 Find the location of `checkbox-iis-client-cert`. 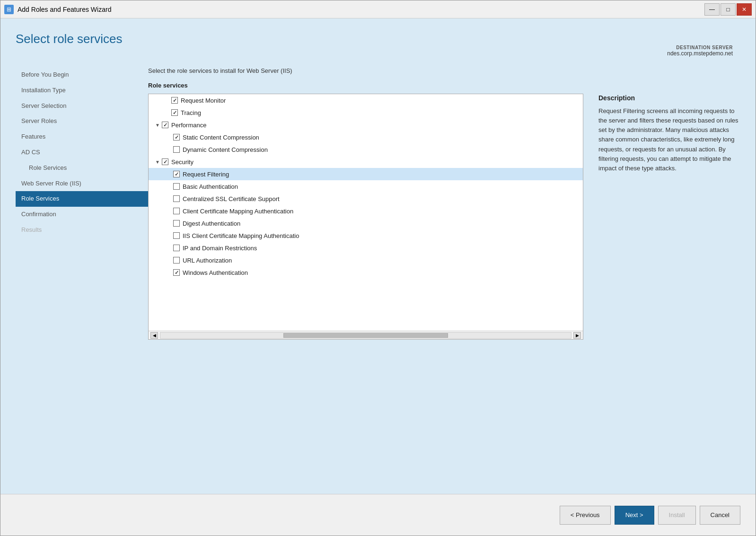

checkbox-iis-client-cert is located at coordinates (176, 236).